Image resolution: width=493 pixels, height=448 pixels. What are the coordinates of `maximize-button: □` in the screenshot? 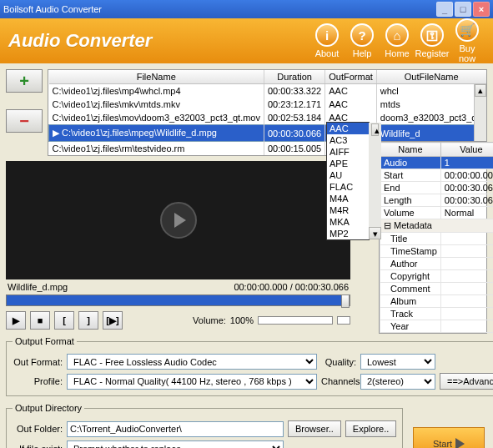 It's located at (463, 9).